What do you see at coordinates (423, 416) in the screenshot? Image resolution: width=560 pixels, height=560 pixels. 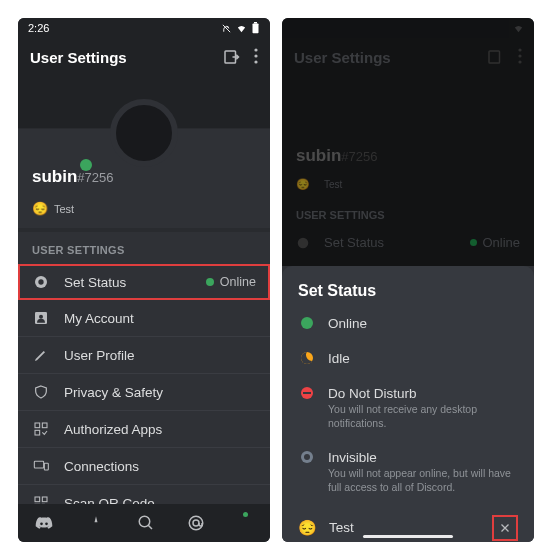 I see `status-desc: You will not receive any desktop notific…` at bounding box center [423, 416].